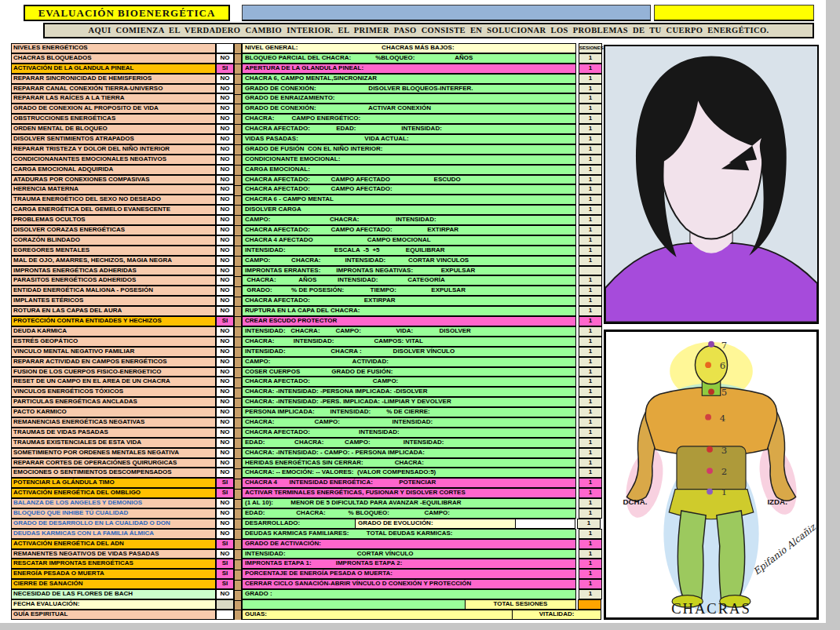  I want to click on session-cell: SESIONES, so click(590, 49).